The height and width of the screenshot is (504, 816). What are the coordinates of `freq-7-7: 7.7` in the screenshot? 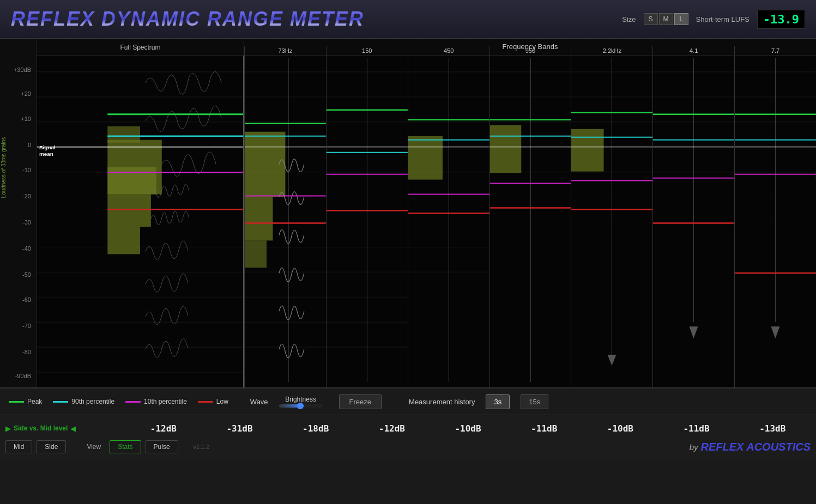 It's located at (775, 51).